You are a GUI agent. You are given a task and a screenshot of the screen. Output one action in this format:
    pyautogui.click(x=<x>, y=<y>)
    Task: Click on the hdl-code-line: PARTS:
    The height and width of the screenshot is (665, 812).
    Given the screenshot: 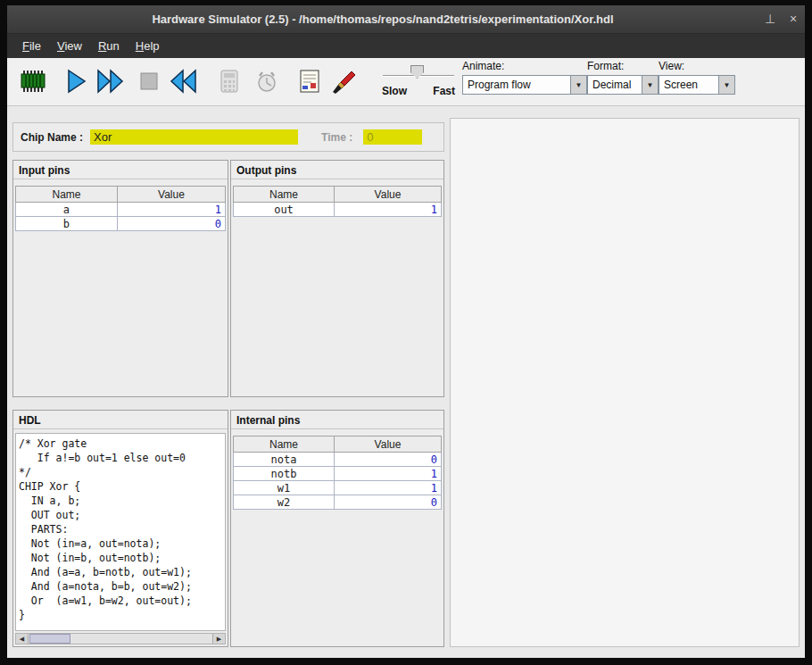 What is the action you would take?
    pyautogui.click(x=121, y=529)
    